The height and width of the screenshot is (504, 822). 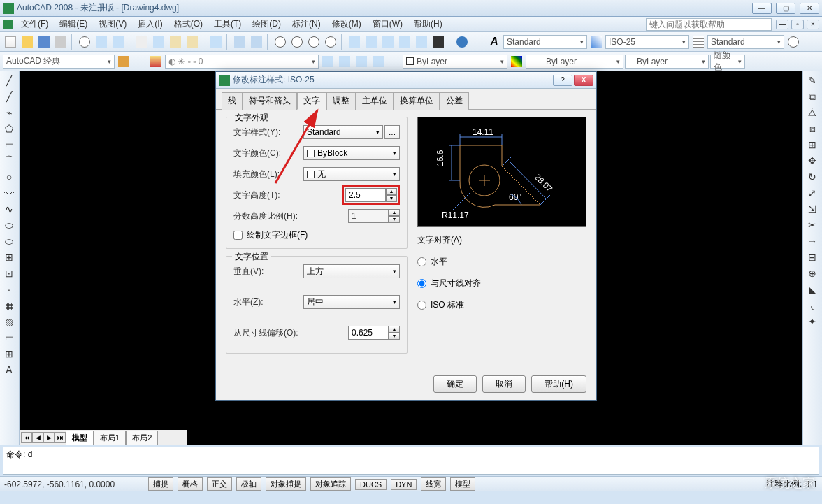 What do you see at coordinates (347, 24) in the screenshot?
I see `menu-modify: 修改(M)` at bounding box center [347, 24].